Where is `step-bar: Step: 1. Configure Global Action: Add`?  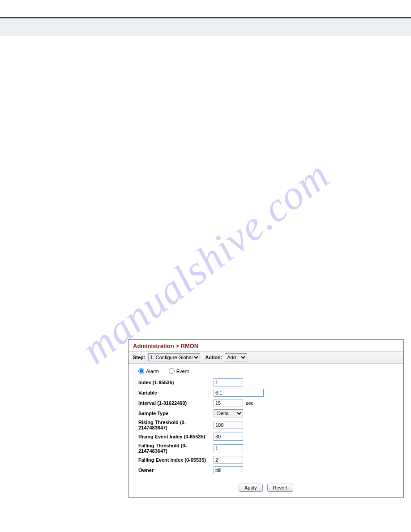
step-bar: Step: 1. Configure Global Action: Add is located at coordinates (266, 357).